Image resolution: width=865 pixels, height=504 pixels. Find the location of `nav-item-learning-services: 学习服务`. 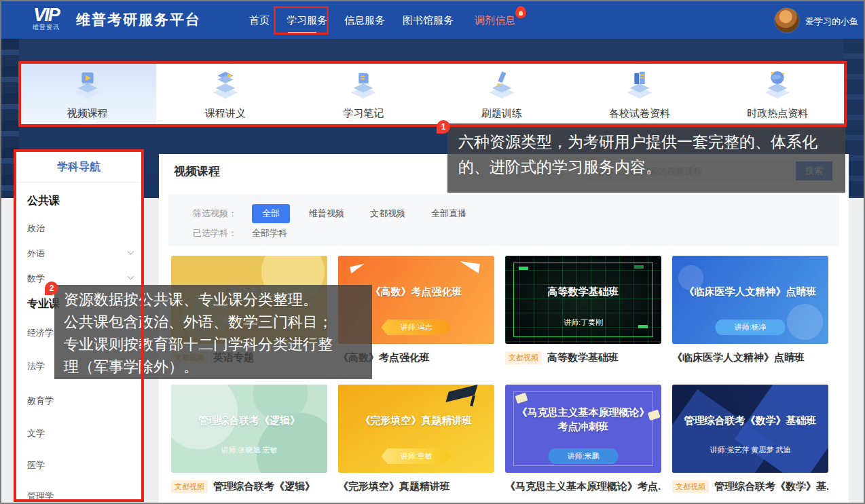

nav-item-learning-services: 学习服务 is located at coordinates (307, 20).